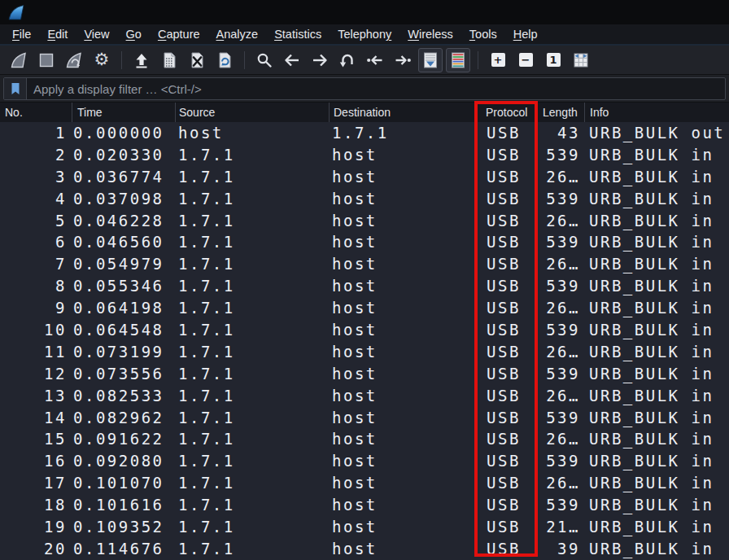  I want to click on column-header-time: Time, so click(124, 112).